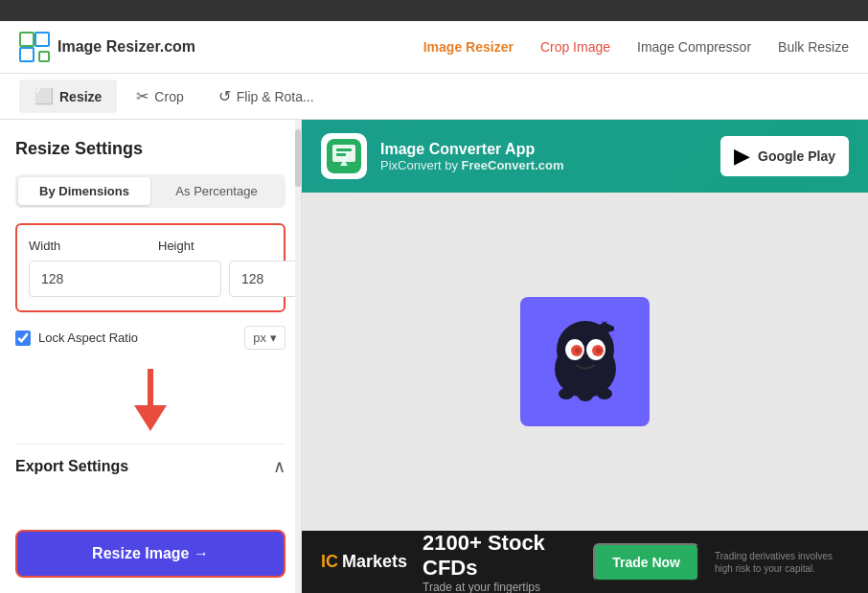 The width and height of the screenshot is (868, 593). I want to click on width-label: Width, so click(86, 245).